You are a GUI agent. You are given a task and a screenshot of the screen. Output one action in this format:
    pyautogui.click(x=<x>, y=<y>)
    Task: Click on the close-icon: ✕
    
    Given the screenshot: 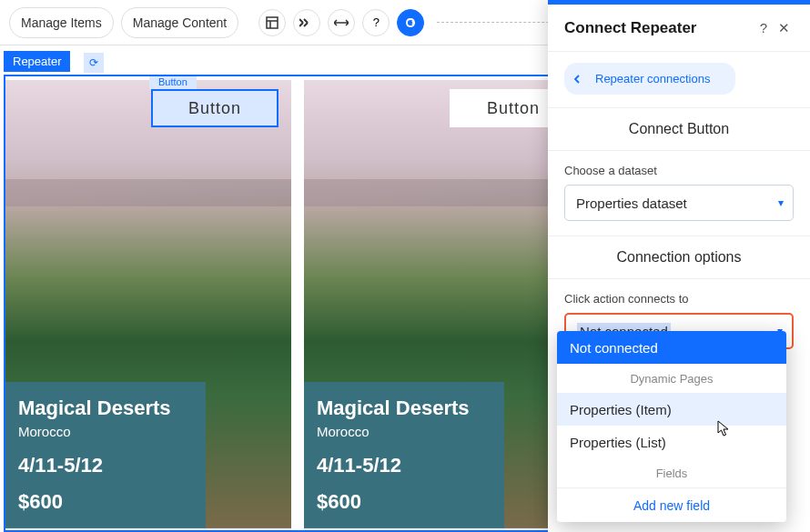 What is the action you would take?
    pyautogui.click(x=784, y=28)
    